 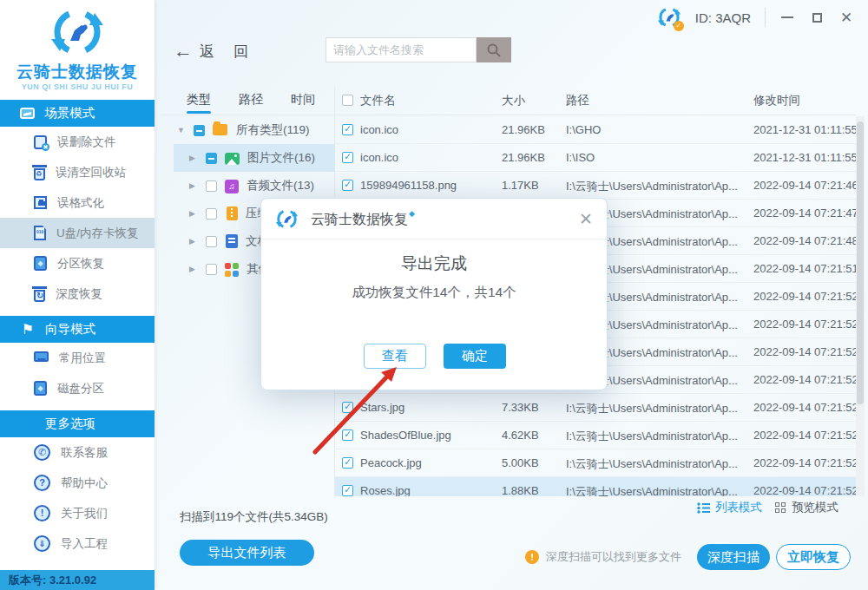 I want to click on preview-mode-toggle: 预览模式, so click(x=807, y=508).